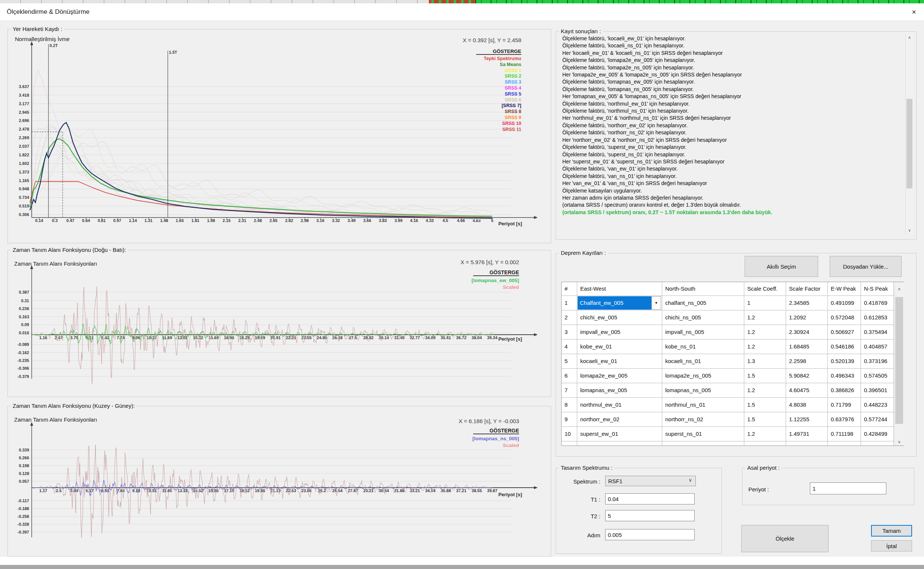  I want to click on table-cell: 0.404857, so click(877, 347).